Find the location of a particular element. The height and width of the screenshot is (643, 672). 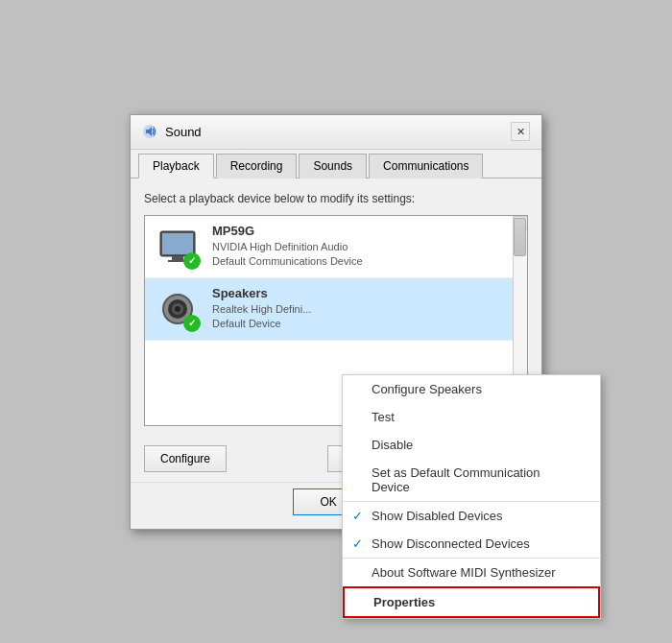

instruction-text: Select a playback device below to modify… is located at coordinates (336, 199).